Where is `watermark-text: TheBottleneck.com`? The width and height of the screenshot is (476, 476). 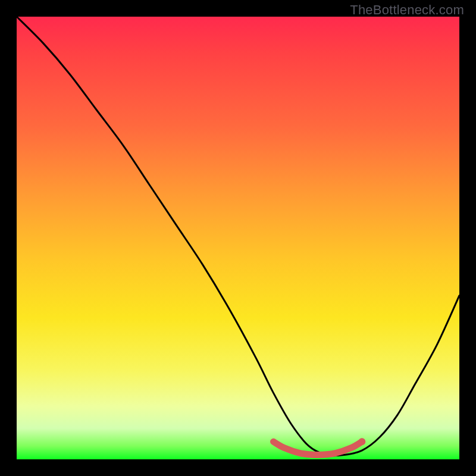 watermark-text: TheBottleneck.com is located at coordinates (407, 10).